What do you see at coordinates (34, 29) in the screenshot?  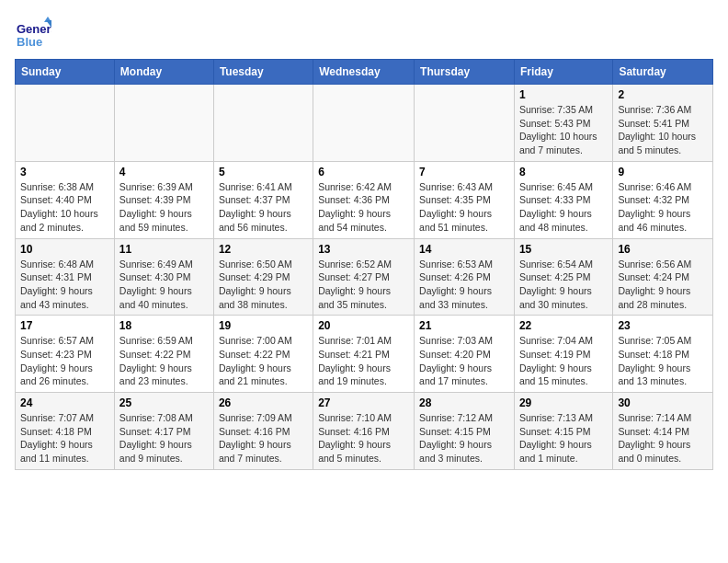 I see `svg-text: General` at bounding box center [34, 29].